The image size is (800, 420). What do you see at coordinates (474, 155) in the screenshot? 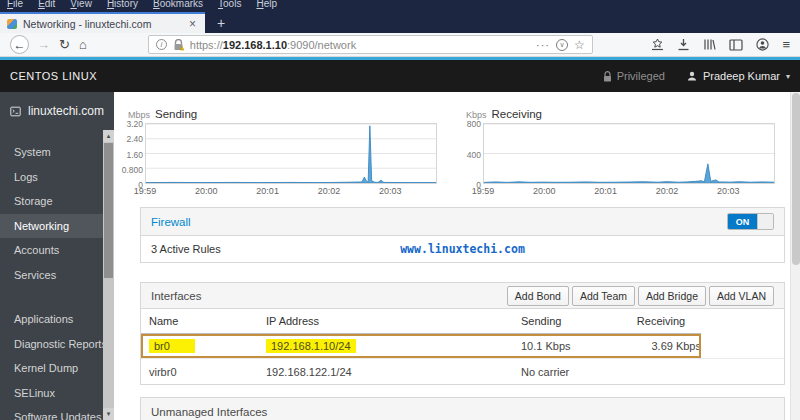
I see `y-tick-label: 400` at bounding box center [474, 155].